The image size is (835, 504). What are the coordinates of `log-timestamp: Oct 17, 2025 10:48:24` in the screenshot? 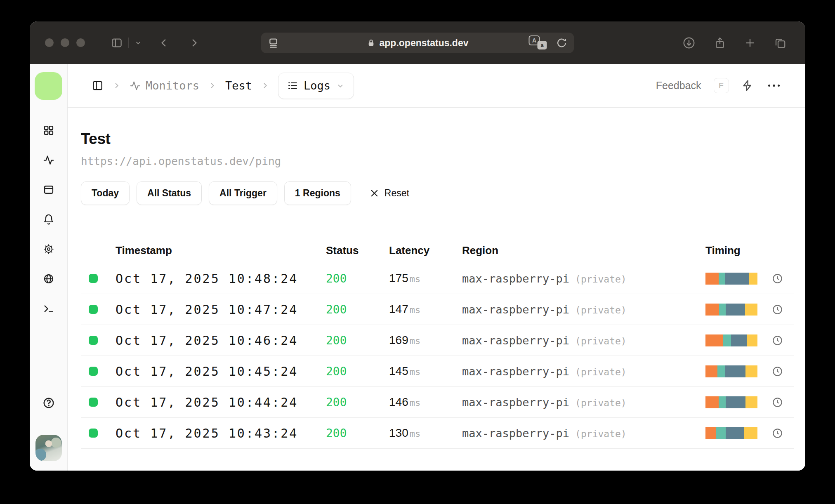 It's located at (216, 279).